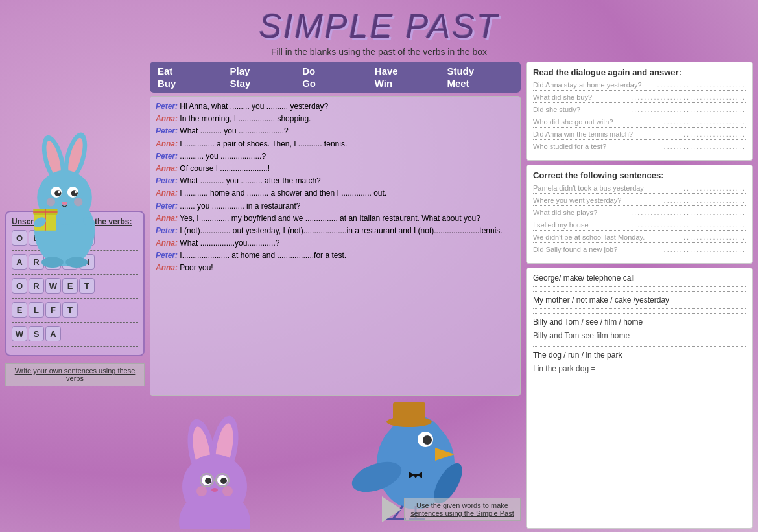  What do you see at coordinates (575, 249) in the screenshot?
I see `c6-text: Did Sally found a new job?` at bounding box center [575, 249].